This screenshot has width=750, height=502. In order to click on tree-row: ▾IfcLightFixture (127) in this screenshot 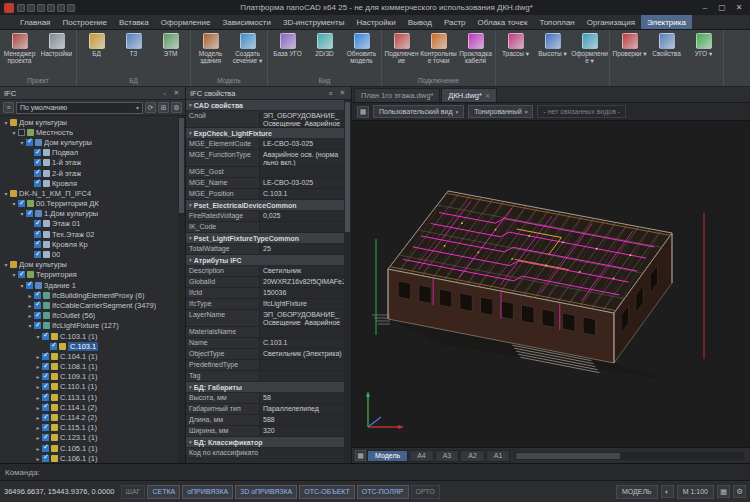, I will do `click(89, 326)`.